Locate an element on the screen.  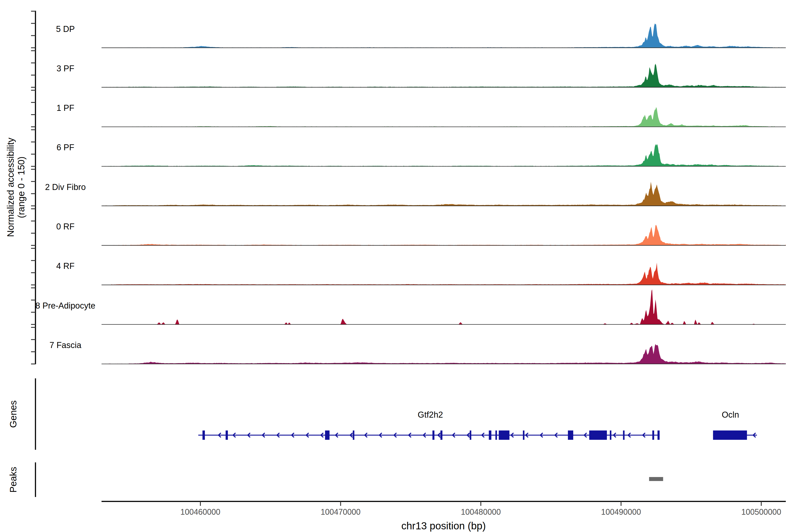
x-tick-label: 100490000 is located at coordinates (621, 512).